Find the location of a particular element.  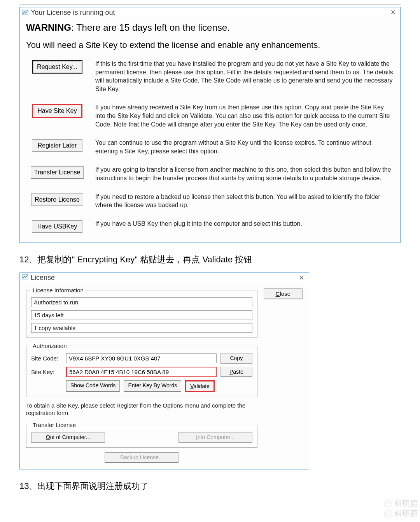

backup-license-button: Backup License... is located at coordinates (142, 458).